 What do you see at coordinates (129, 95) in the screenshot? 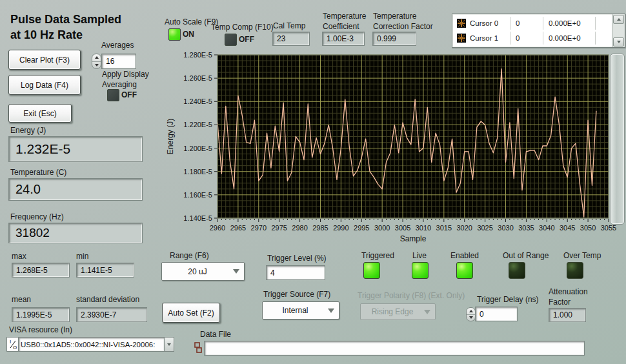
I see `apply-display-averaging-state: OFF` at bounding box center [129, 95].